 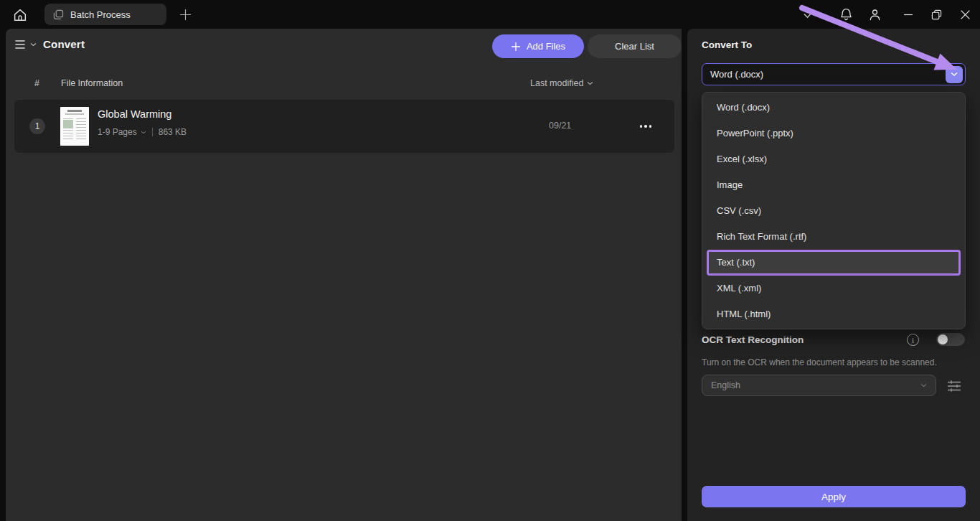 What do you see at coordinates (913, 340) in the screenshot?
I see `info-icon: i` at bounding box center [913, 340].